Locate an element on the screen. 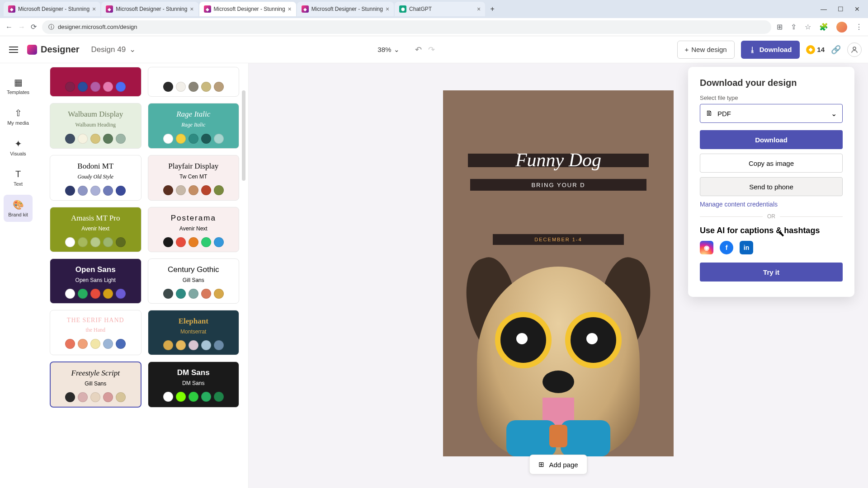 Image resolution: width=868 pixels, height=488 pixels. dog-image is located at coordinates (558, 350).